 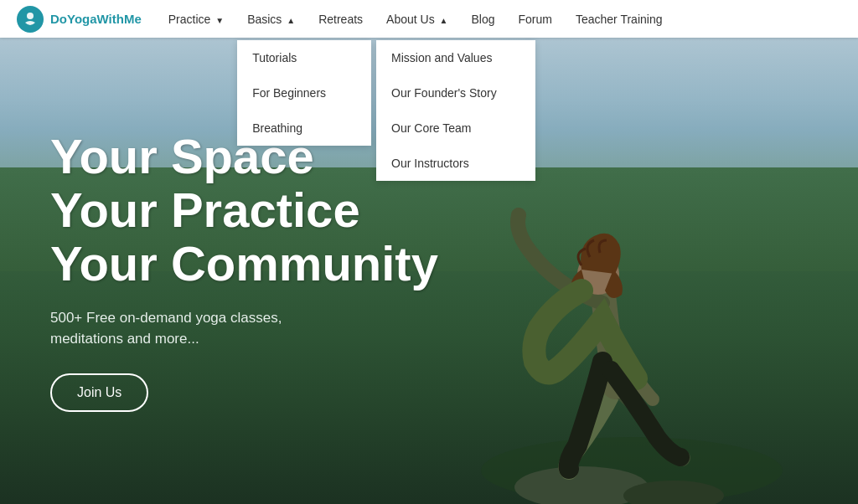 I want to click on forum-nav-link: Forum, so click(x=535, y=19).